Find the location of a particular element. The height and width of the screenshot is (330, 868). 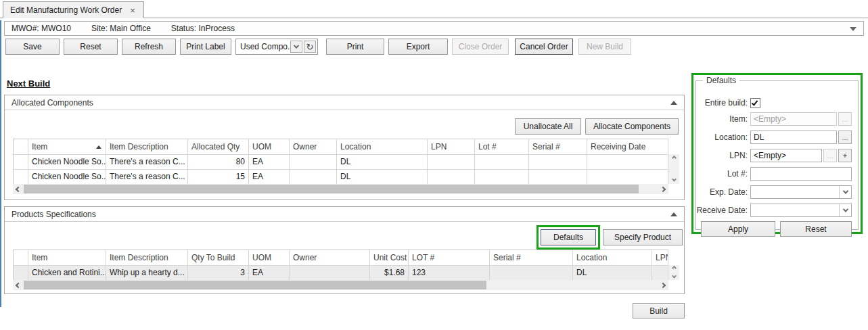

apply-button: Apply is located at coordinates (738, 229).